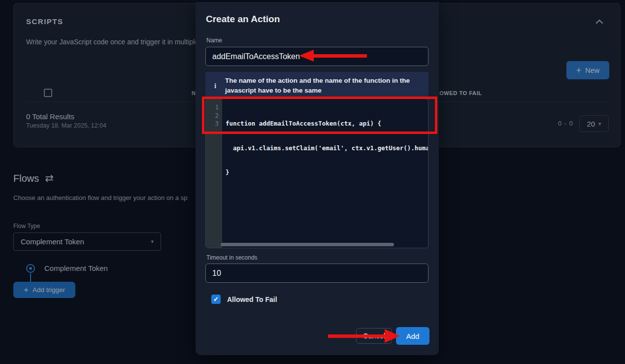 The image size is (625, 364). Describe the element at coordinates (215, 86) in the screenshot. I see `info-icon: i` at that location.